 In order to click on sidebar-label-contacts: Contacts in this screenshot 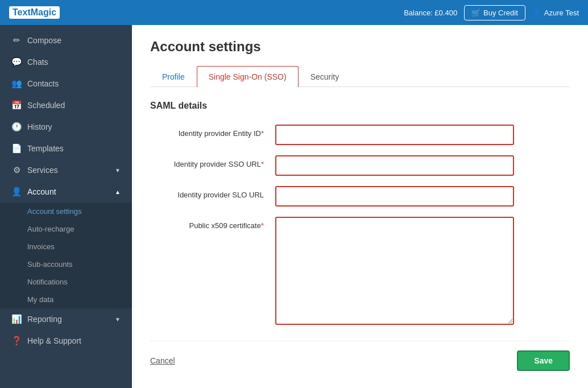, I will do `click(43, 84)`.